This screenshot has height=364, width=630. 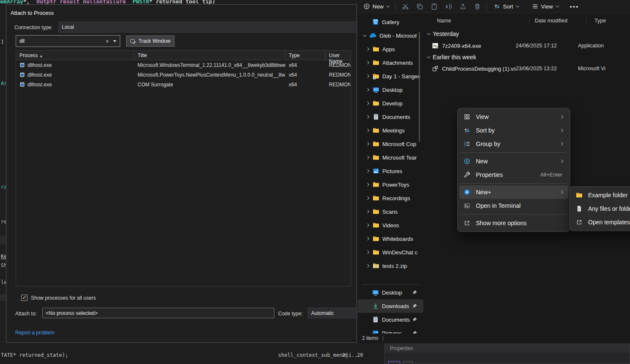 What do you see at coordinates (376, 103) in the screenshot?
I see `folder-icon` at bounding box center [376, 103].